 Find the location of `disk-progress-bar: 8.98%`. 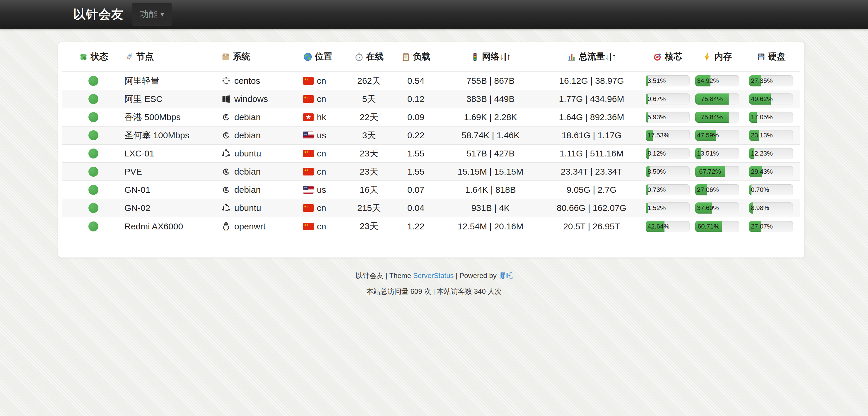

disk-progress-bar: 8.98% is located at coordinates (771, 208).